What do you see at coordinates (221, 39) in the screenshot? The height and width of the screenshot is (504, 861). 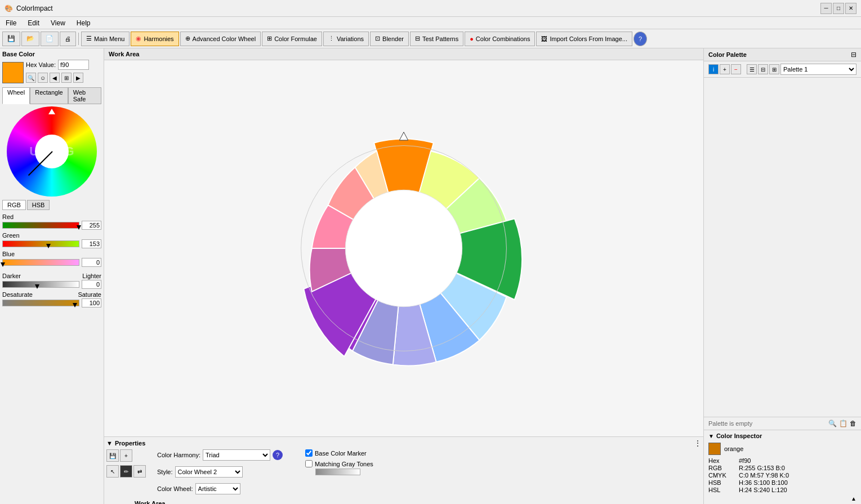 I see `toolbar-advanced: ⊕ Advanced Color Wheel` at bounding box center [221, 39].